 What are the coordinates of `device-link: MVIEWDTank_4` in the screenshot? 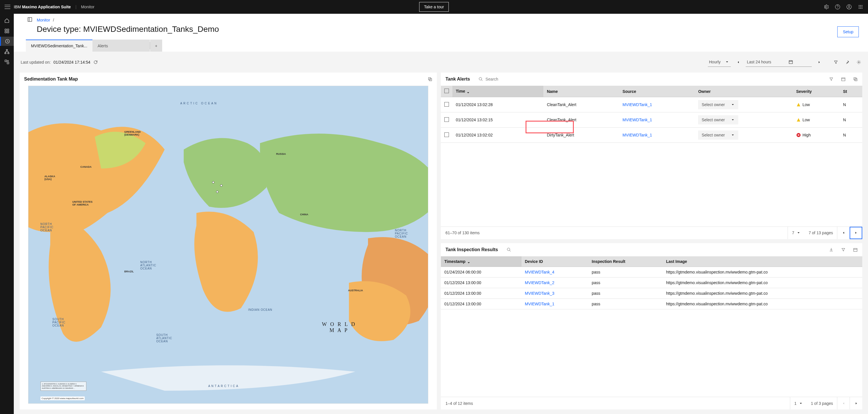 It's located at (540, 272).